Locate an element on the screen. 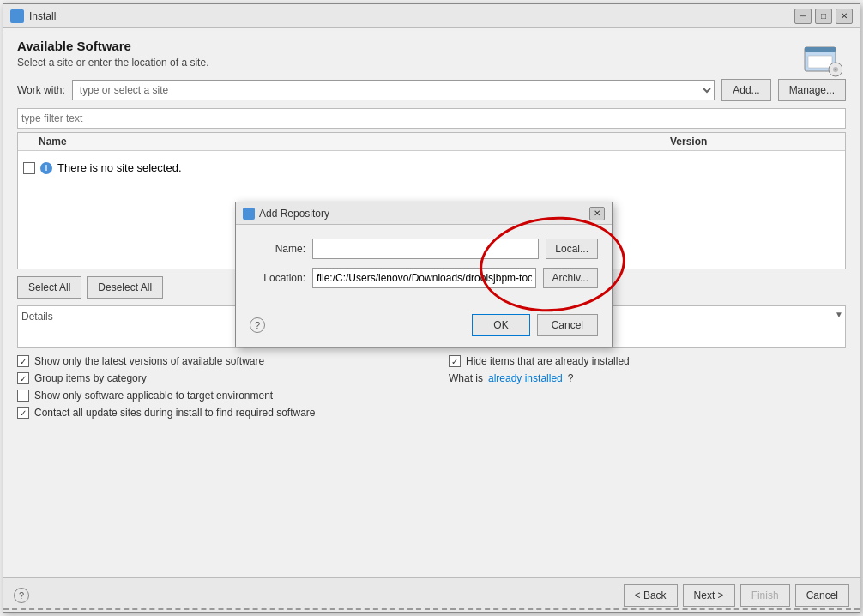 The image size is (863, 616). option-contact-sites: ✓ Contact all update sites during instal… is located at coordinates (216, 413).